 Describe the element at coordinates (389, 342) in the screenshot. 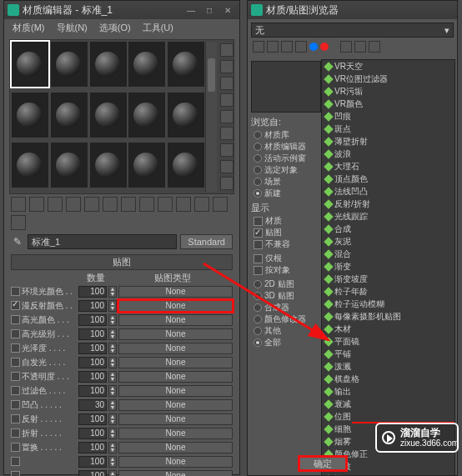

I see `tree-item: 平面镜` at that location.